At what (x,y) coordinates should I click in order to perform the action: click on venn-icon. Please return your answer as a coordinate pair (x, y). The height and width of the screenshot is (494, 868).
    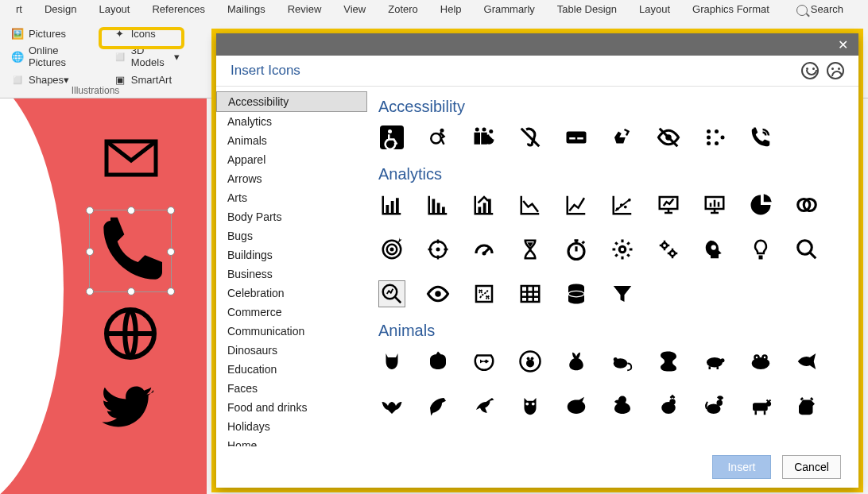
    Looking at the image, I should click on (807, 205).